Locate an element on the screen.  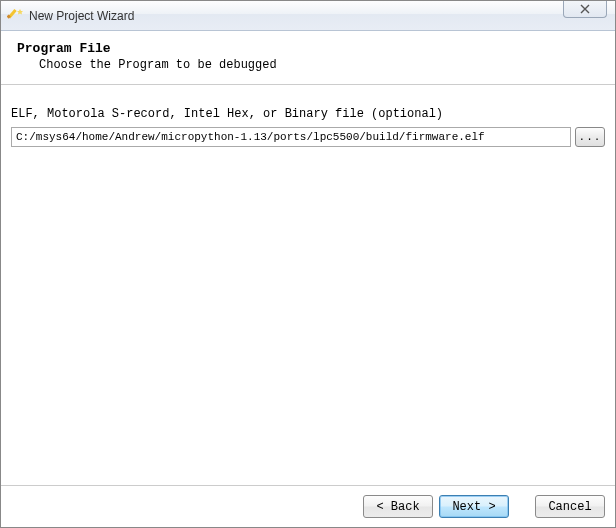
wizard-footer: < Back Next > Cancel is located at coordinates (308, 506).